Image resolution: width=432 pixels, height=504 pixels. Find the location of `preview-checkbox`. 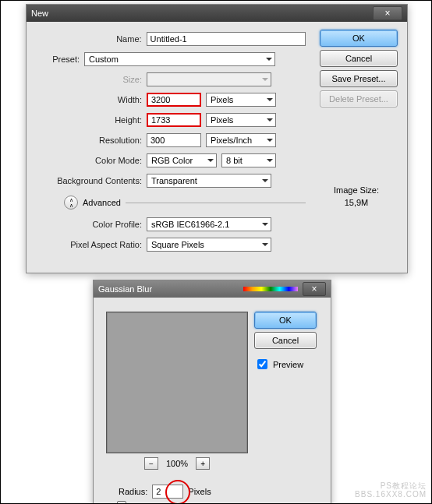

preview-checkbox is located at coordinates (262, 365).